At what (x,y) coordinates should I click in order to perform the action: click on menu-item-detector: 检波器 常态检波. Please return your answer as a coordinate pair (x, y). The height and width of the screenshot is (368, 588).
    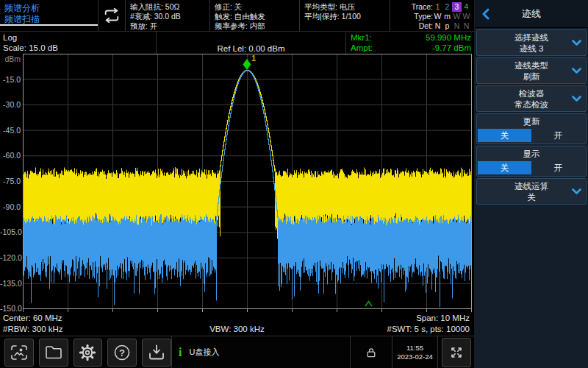
    Looking at the image, I should click on (531, 99).